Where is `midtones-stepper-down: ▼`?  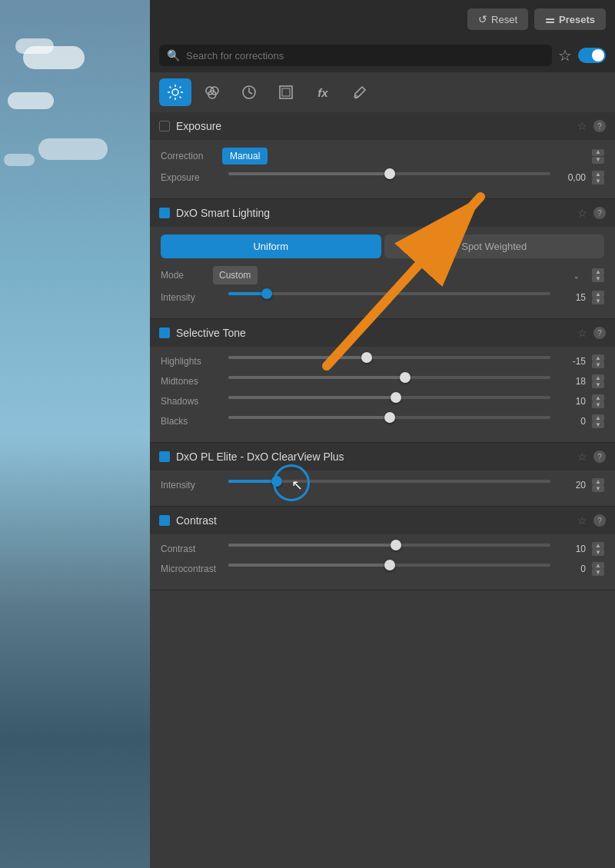
midtones-stepper-down: ▼ is located at coordinates (598, 384).